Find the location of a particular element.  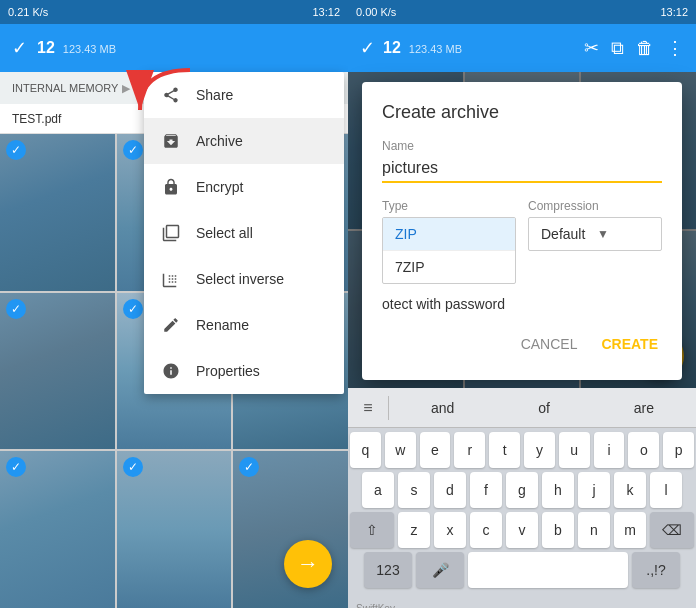

kb-key-k: k is located at coordinates (630, 490).